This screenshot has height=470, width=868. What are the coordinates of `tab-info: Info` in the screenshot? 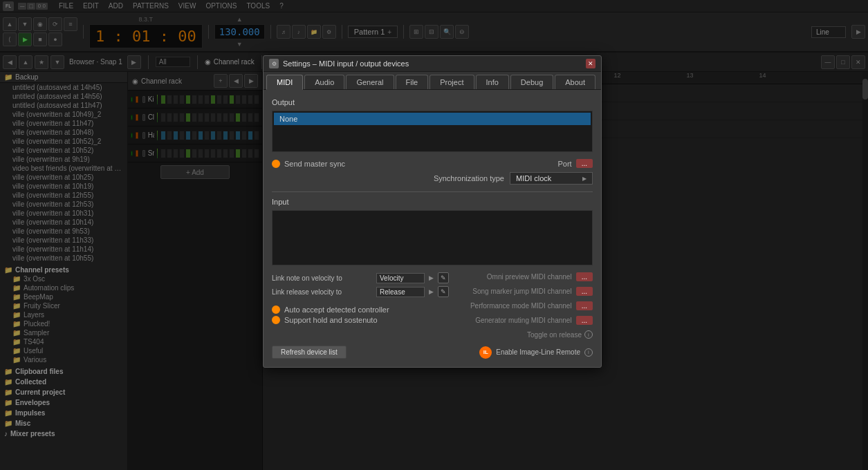 It's located at (492, 82).